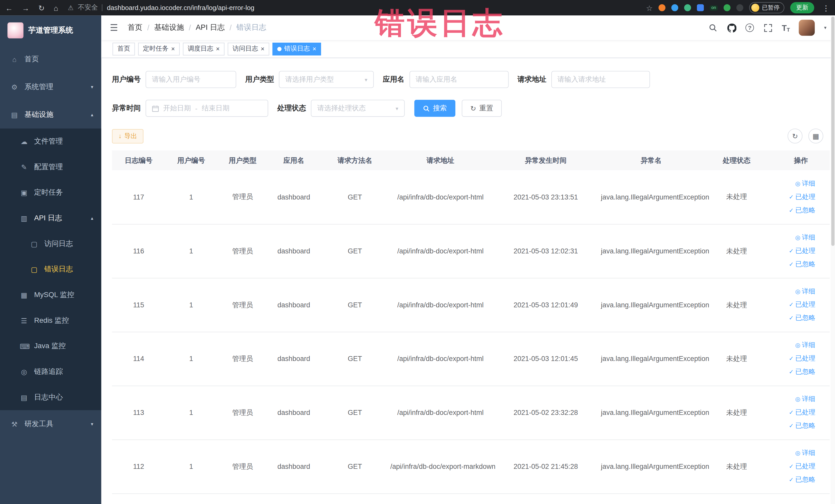 The width and height of the screenshot is (835, 504). What do you see at coordinates (713, 27) in the screenshot?
I see `search-icon` at bounding box center [713, 27].